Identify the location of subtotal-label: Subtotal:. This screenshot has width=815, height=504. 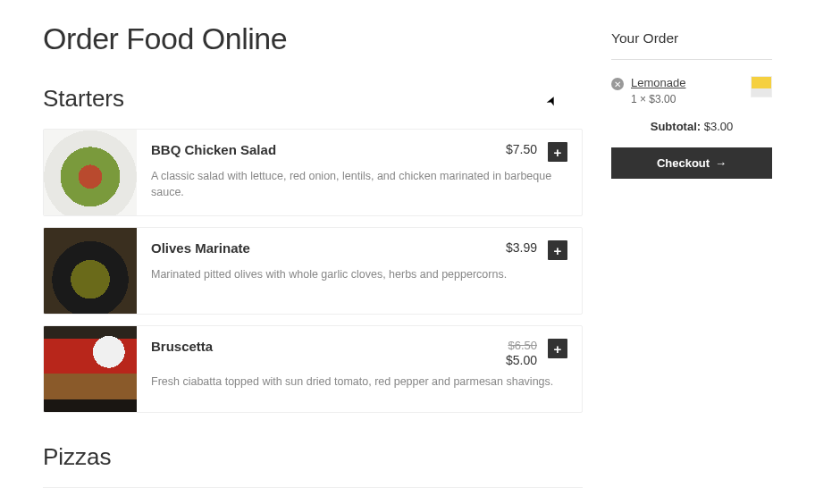
(676, 127).